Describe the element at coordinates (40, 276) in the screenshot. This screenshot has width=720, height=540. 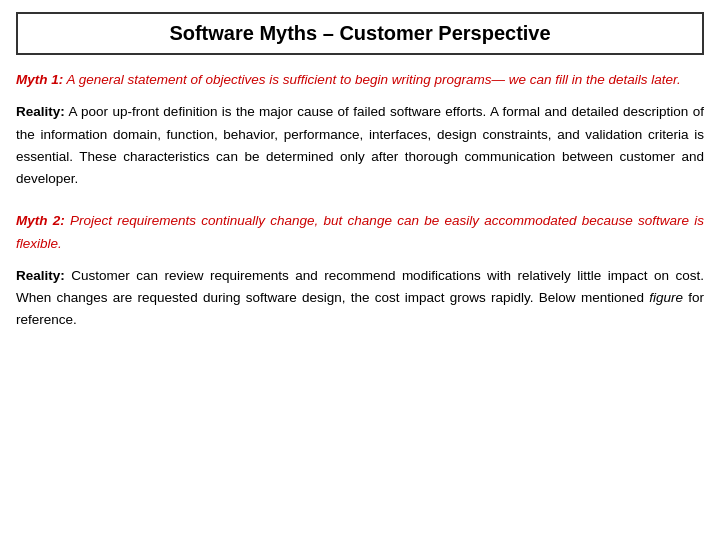
I see `reality2-label: Reality:` at that location.